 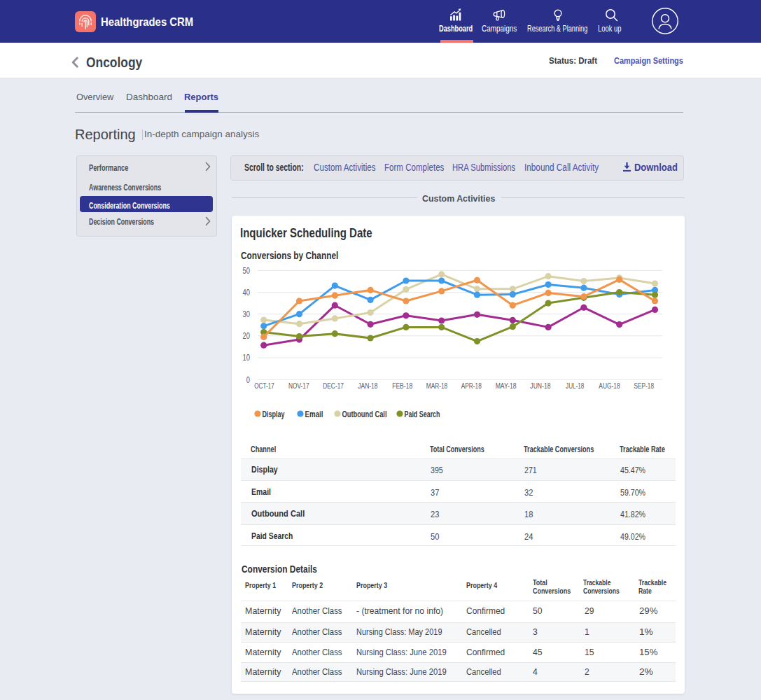 What do you see at coordinates (365, 414) in the screenshot?
I see `svg-text: Outbound Call` at bounding box center [365, 414].